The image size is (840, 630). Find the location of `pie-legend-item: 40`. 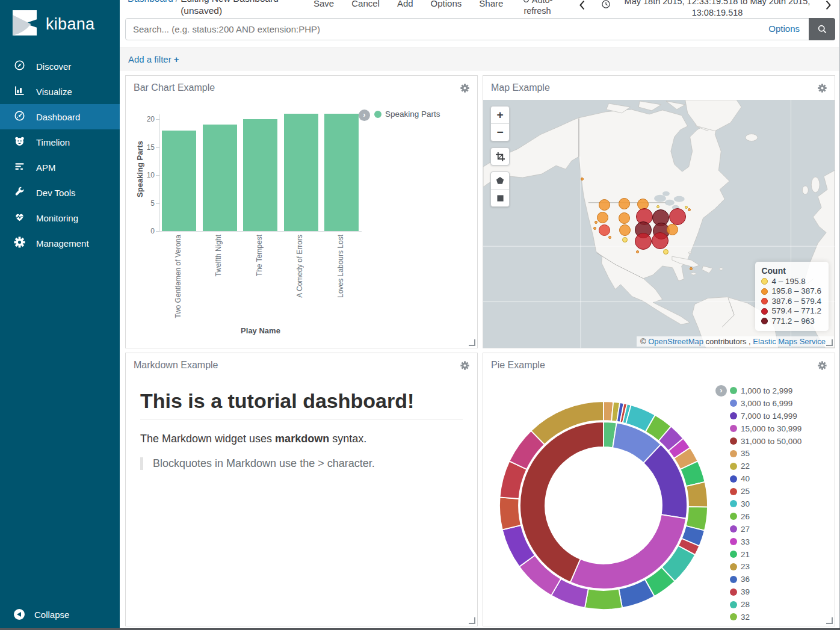

pie-legend-item: 40 is located at coordinates (765, 479).